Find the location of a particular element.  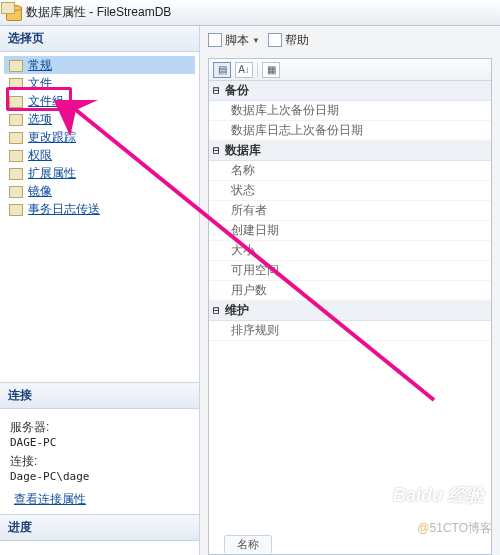

chevron-down-icon: ▼ is located at coordinates (256, 40).